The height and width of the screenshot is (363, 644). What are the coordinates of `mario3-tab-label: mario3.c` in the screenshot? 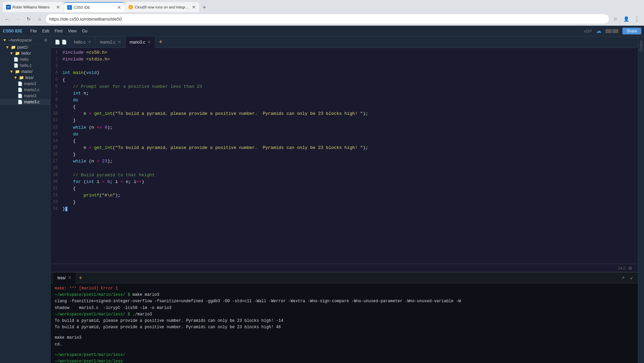 It's located at (137, 42).